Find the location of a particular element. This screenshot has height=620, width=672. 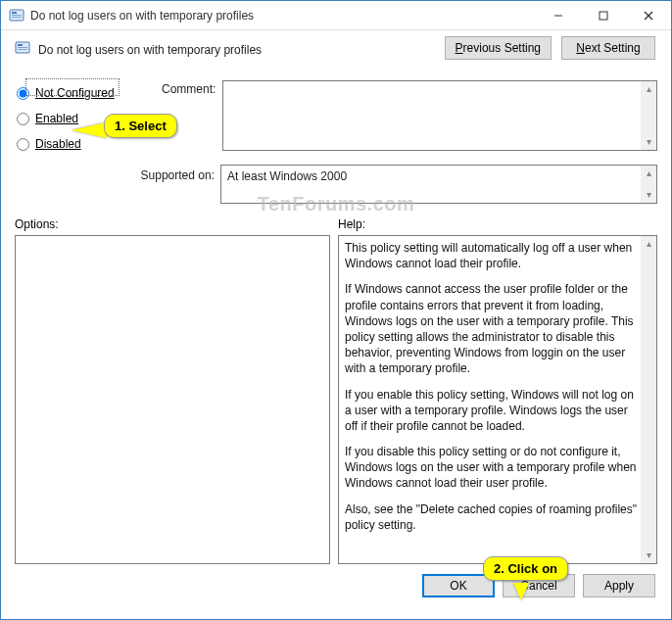

annotation-select: 1. Select is located at coordinates (141, 125).